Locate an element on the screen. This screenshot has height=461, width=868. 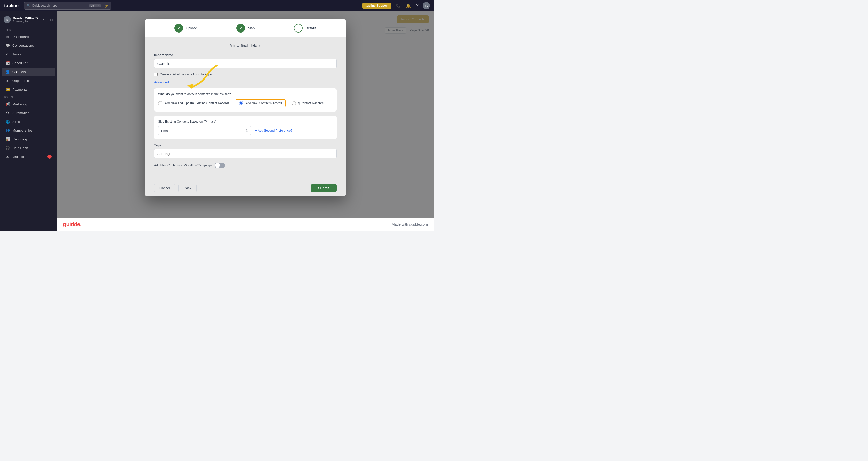
radio-option-1: Add New and Update Existing Contact Reco… is located at coordinates (194, 103).